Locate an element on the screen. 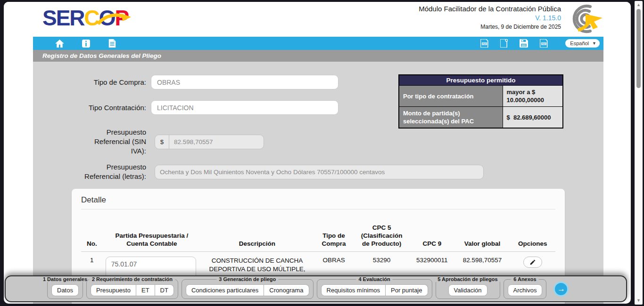 This screenshot has height=306, width=644. header: SERCOP Módulo Facilitador de la Contrata… is located at coordinates (317, 19).